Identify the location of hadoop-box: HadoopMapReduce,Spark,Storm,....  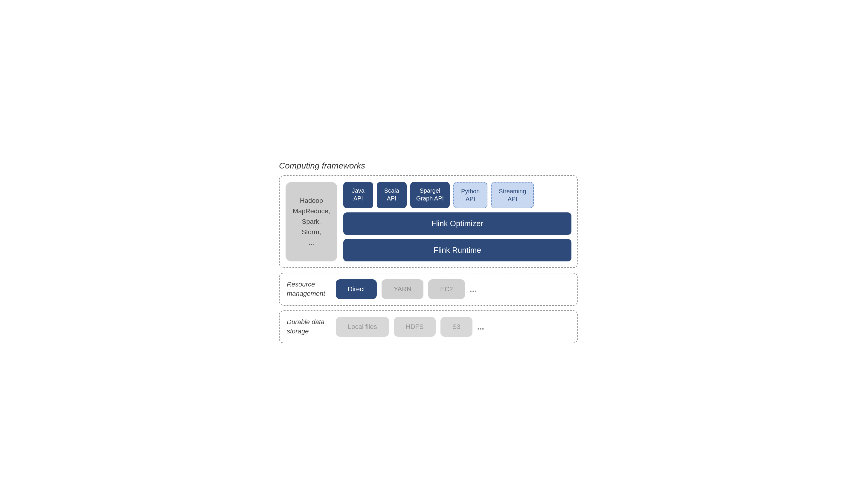
(312, 222).